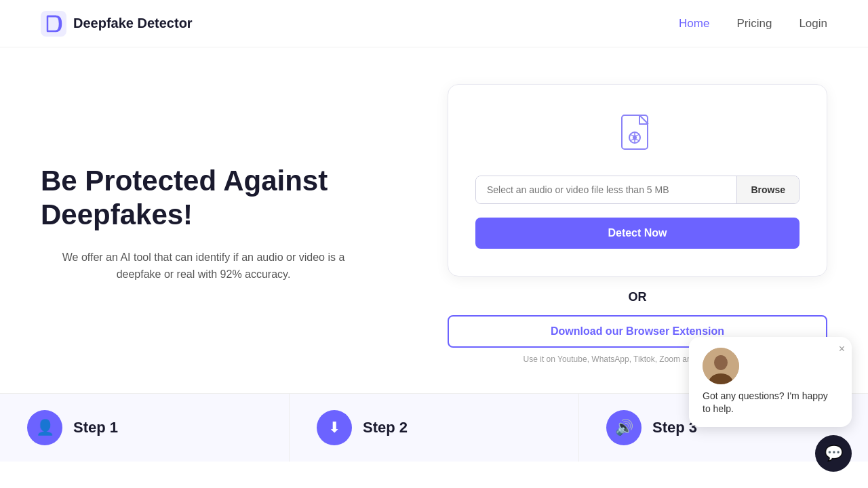 This screenshot has height=488, width=868. Describe the element at coordinates (721, 366) in the screenshot. I see `chat-avatar` at that location.